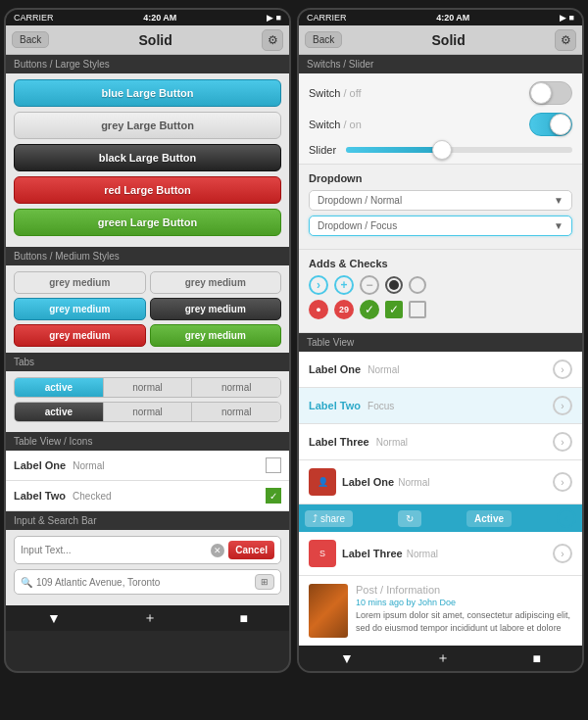 The height and width of the screenshot is (720, 588). Describe the element at coordinates (150, 618) in the screenshot. I see `bottom-icon-2: ＋` at that location.